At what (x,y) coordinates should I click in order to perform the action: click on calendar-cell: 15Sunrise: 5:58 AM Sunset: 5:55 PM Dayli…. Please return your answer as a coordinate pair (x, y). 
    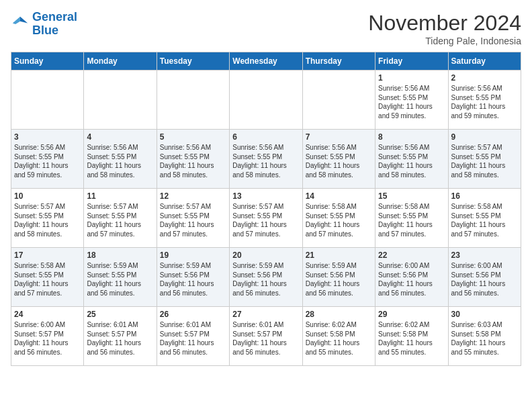
    Looking at the image, I should click on (412, 218).